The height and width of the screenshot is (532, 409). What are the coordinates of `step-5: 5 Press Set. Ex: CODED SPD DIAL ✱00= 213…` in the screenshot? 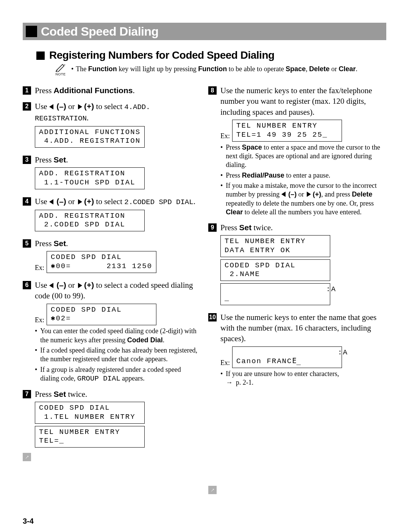 It's located at (112, 256).